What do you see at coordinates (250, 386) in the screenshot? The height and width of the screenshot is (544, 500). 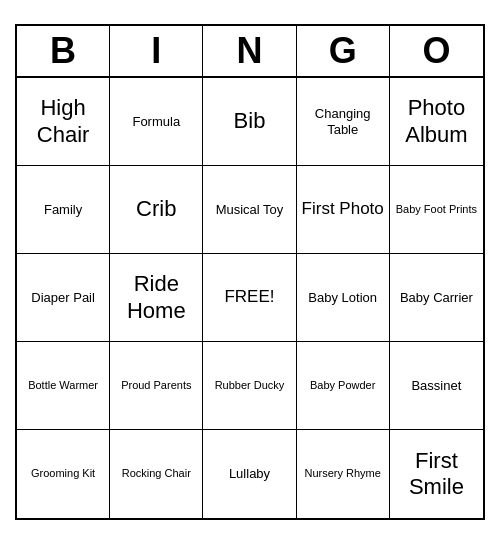 I see `bingo-cell: Rubber Ducky` at bounding box center [250, 386].